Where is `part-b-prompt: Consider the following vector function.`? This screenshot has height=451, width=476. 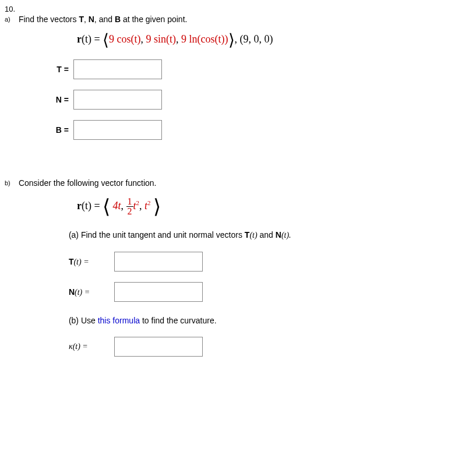
part-b-prompt: Consider the following vector function. is located at coordinates (240, 183).